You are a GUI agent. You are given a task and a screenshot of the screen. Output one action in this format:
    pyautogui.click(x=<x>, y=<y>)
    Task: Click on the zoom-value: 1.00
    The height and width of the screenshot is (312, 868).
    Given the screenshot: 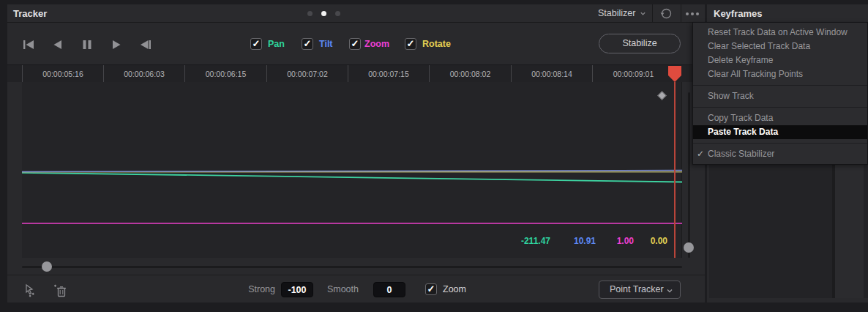 What is the action you would take?
    pyautogui.click(x=621, y=241)
    